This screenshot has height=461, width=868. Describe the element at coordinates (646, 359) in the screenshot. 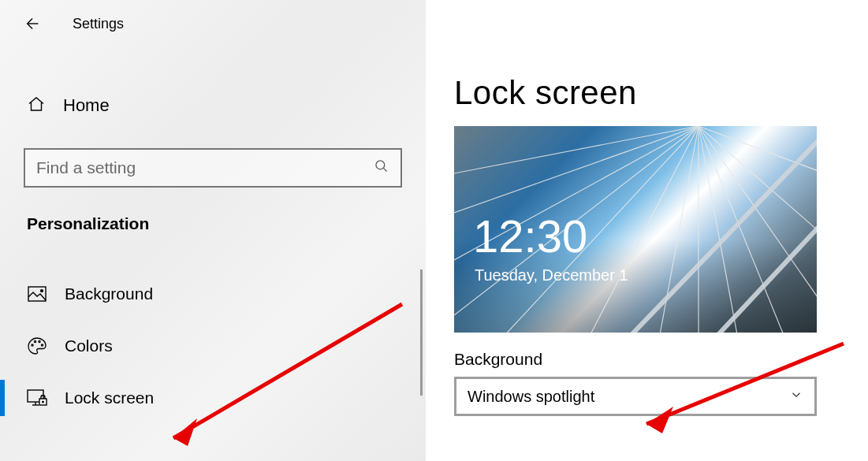

I see `background-field-label: Background` at that location.